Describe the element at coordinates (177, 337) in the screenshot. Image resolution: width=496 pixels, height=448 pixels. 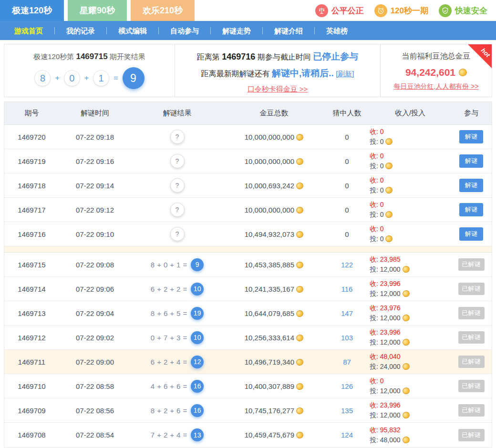
I see `result-equation: 0+7+3=10` at that location.